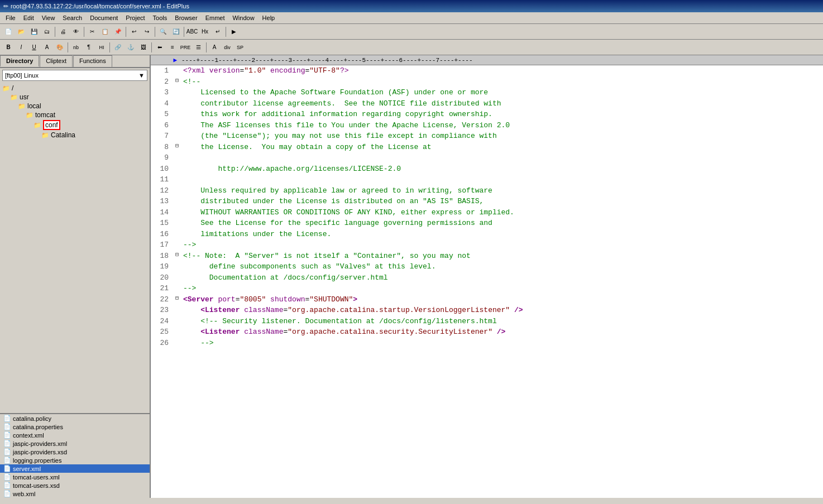 The height and width of the screenshot is (504, 823). What do you see at coordinates (93, 61) in the screenshot?
I see `tab-functions: Functions` at bounding box center [93, 61].